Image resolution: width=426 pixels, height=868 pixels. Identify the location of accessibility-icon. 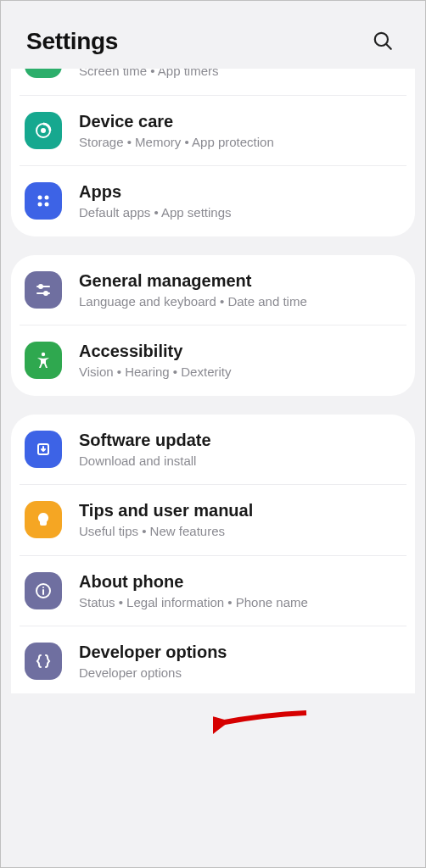
(43, 360).